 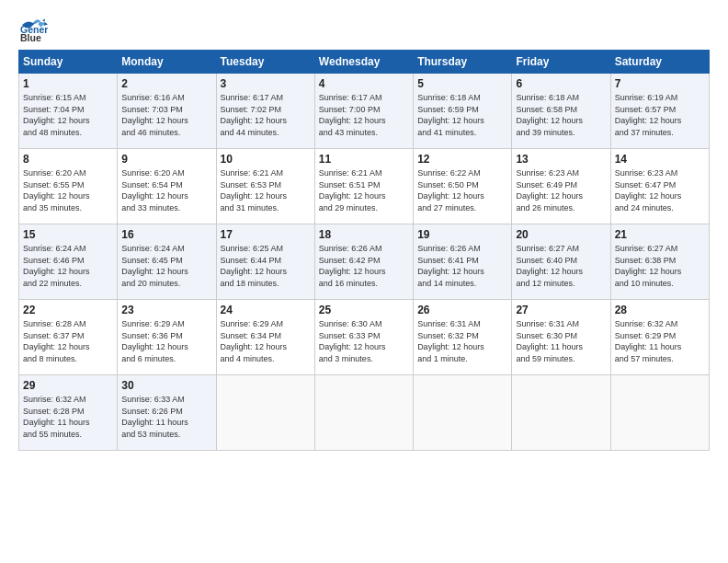 I want to click on day-number: 20, so click(x=561, y=235).